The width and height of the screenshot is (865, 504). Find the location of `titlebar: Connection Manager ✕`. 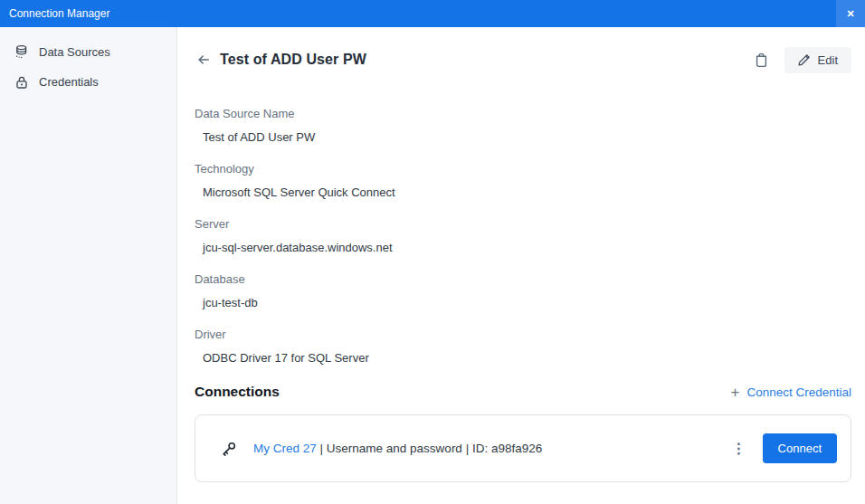

titlebar: Connection Manager ✕ is located at coordinates (432, 14).